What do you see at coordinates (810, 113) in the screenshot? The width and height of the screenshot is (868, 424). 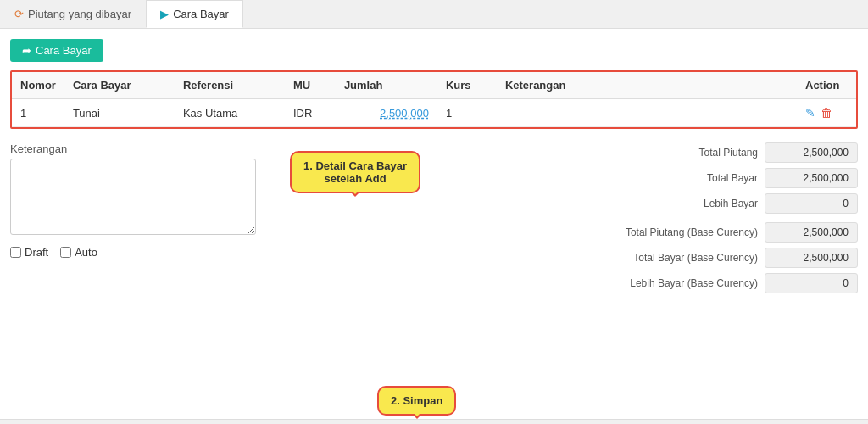 I see `edit-icon: ✎` at bounding box center [810, 113].